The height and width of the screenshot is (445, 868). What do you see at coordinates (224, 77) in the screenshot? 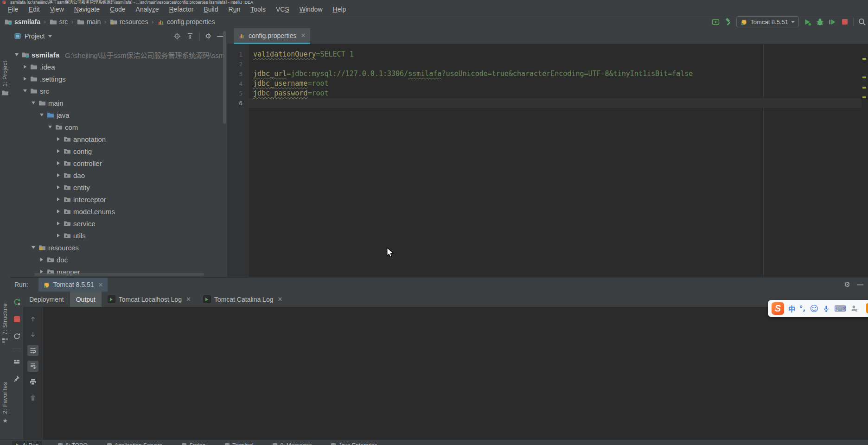
I see `tree-vertical-scrollbar` at bounding box center [224, 77].